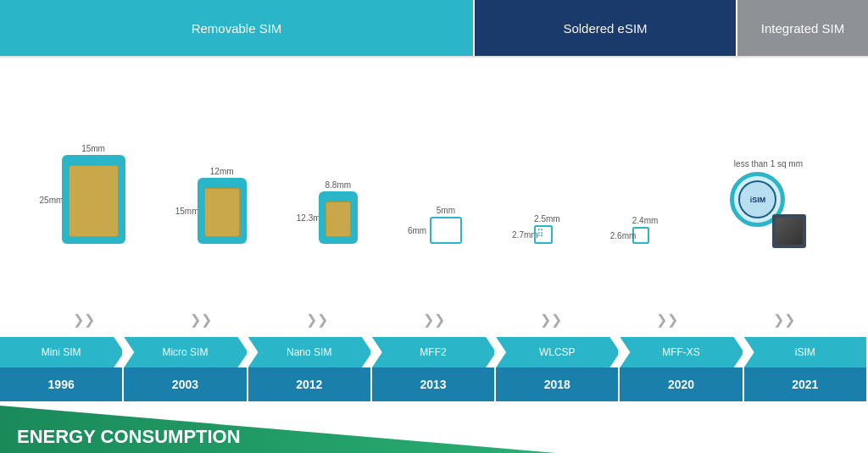 This screenshot has height=453, width=868. What do you see at coordinates (646, 220) in the screenshot?
I see `mffxs-width: 2.4mm` at bounding box center [646, 220].